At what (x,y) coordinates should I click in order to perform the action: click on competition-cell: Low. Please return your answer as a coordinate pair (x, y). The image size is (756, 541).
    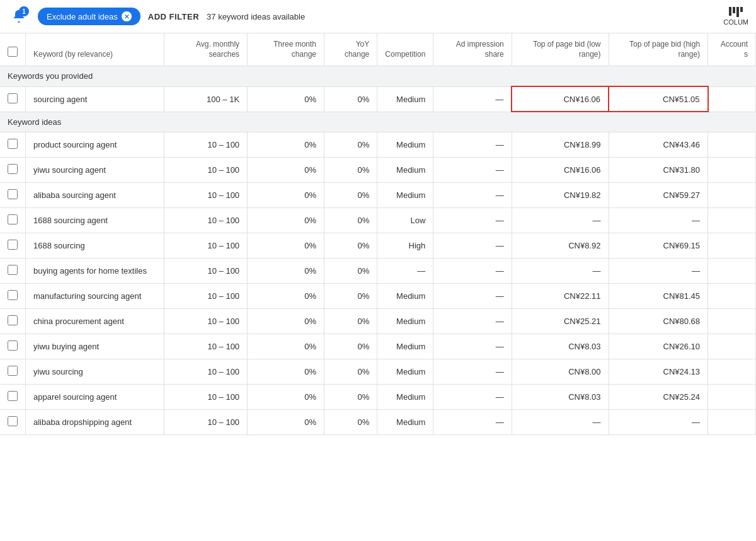
    Looking at the image, I should click on (406, 221).